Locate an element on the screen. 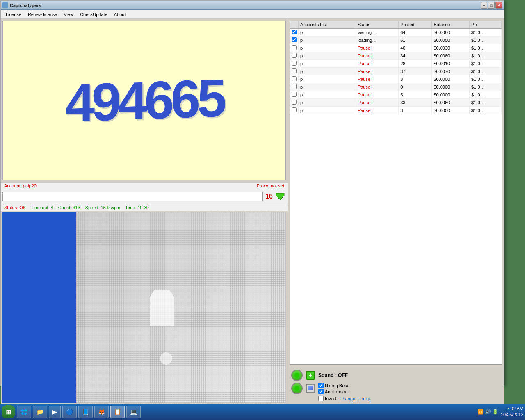  image-settings-button is located at coordinates (310, 388).